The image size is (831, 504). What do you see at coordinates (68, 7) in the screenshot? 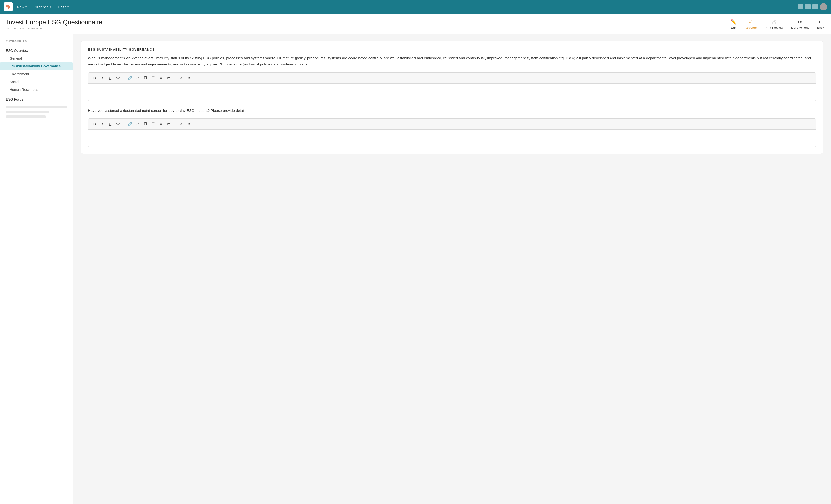
I see `nav-dash-chevron: ▾` at bounding box center [68, 7].